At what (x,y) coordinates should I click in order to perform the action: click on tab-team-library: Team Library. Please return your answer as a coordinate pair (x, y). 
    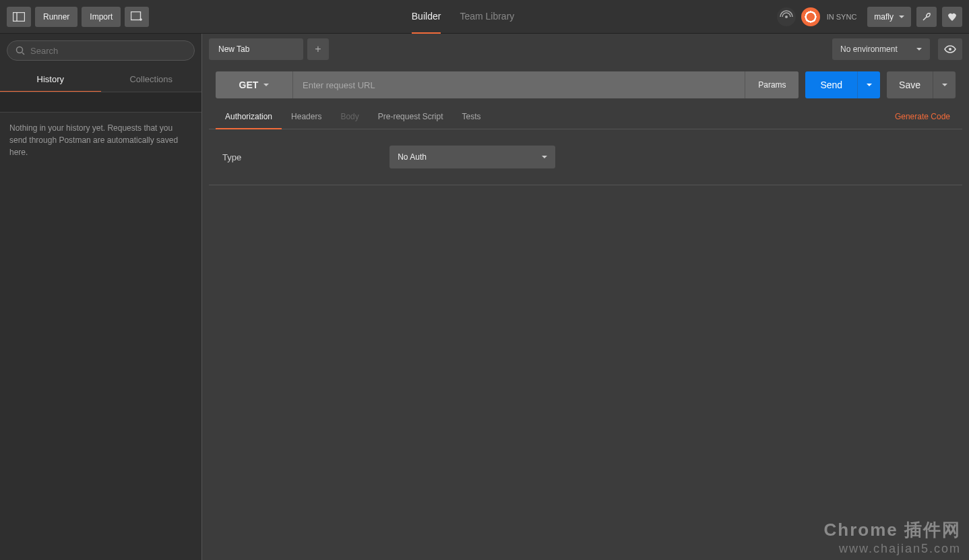
    Looking at the image, I should click on (487, 17).